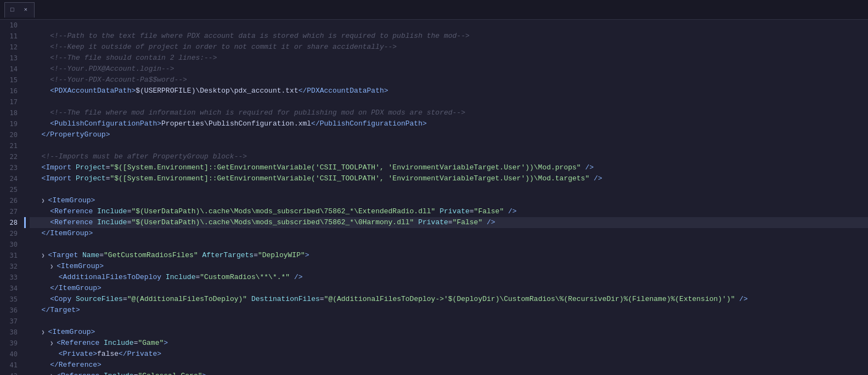 The image size is (868, 375). Describe the element at coordinates (12, 10) in the screenshot. I see `tab-pin-icon: □` at that location.